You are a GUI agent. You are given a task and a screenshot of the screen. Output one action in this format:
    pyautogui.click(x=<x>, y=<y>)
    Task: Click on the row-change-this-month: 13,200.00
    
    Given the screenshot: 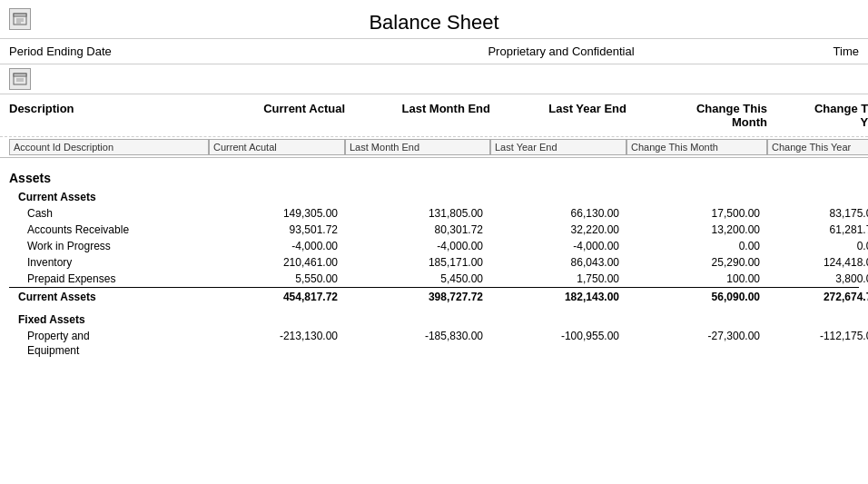 What is the action you would take?
    pyautogui.click(x=697, y=230)
    